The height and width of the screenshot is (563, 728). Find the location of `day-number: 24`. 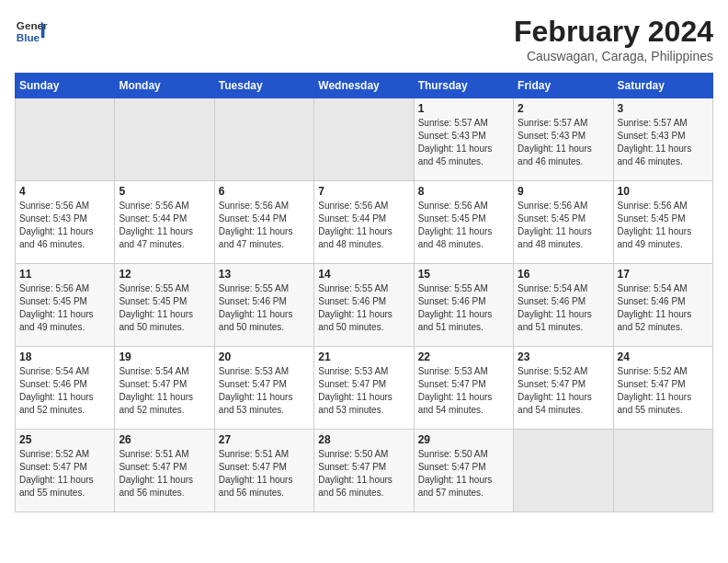

day-number: 24 is located at coordinates (664, 357).